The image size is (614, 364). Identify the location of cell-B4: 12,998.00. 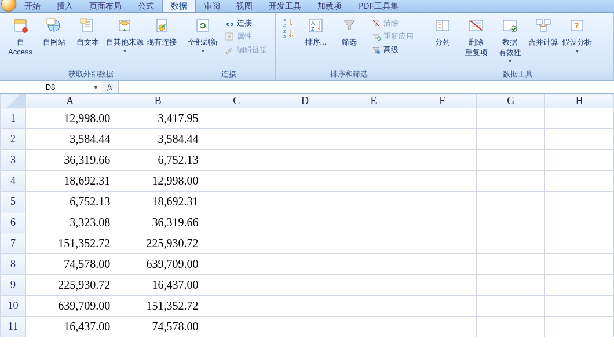
(158, 181).